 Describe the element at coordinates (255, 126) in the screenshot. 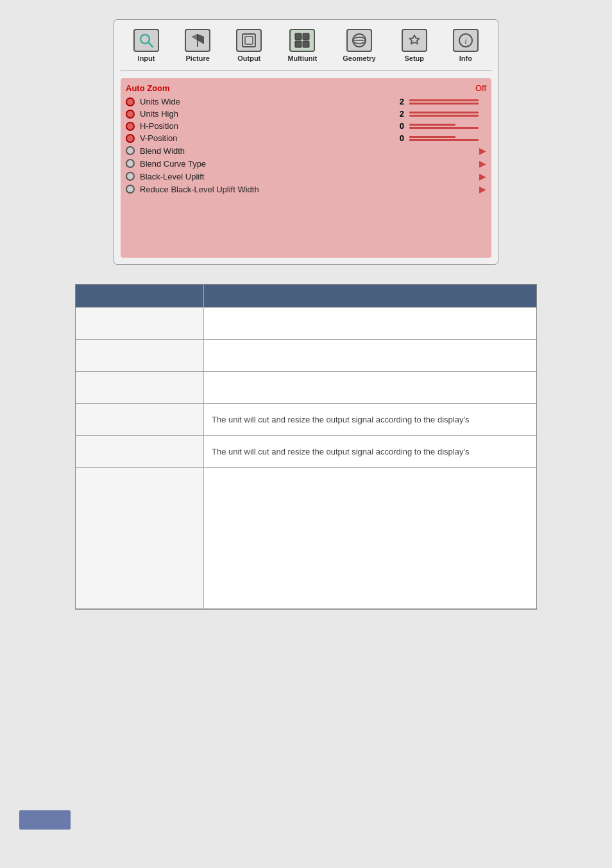

I see `h-position-label: H-Position` at that location.